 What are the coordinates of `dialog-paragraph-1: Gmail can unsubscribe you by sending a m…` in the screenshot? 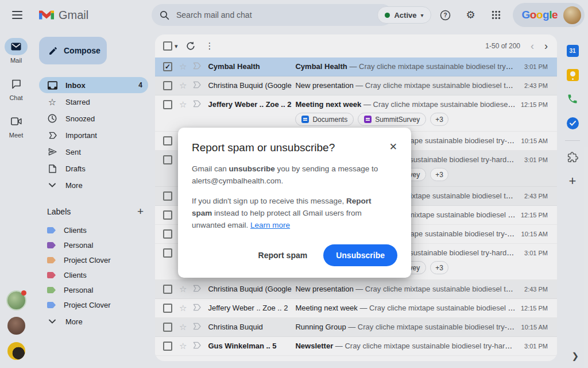 It's located at (292, 175).